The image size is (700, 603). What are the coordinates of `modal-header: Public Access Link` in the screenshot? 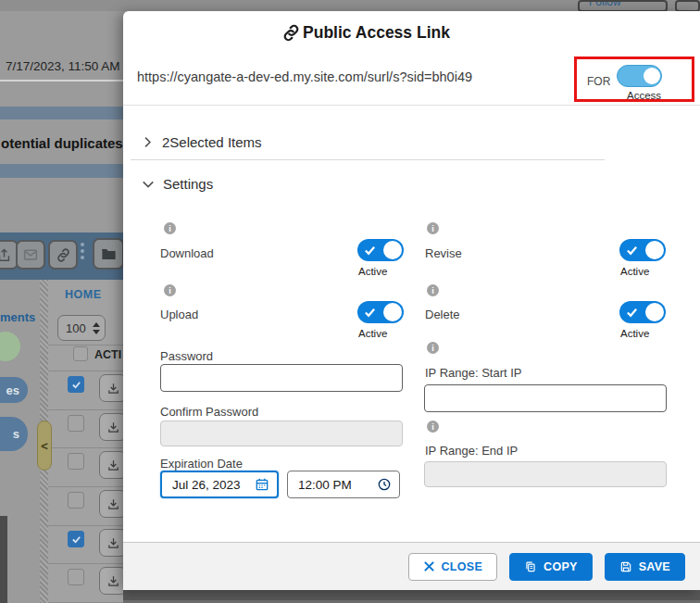 It's located at (366, 33).